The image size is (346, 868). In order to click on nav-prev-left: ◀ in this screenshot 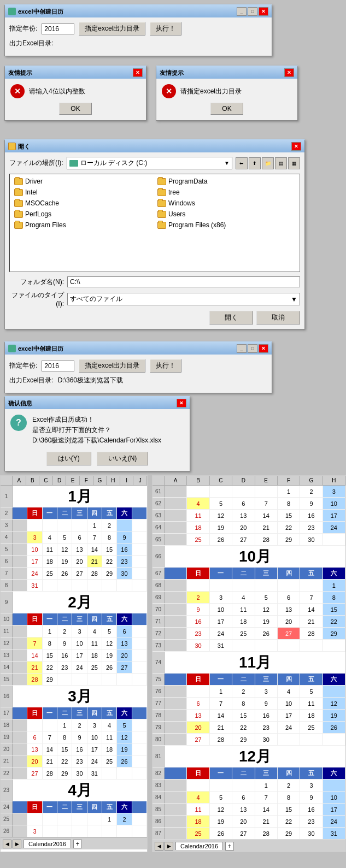, I will do `click(7, 844)`.